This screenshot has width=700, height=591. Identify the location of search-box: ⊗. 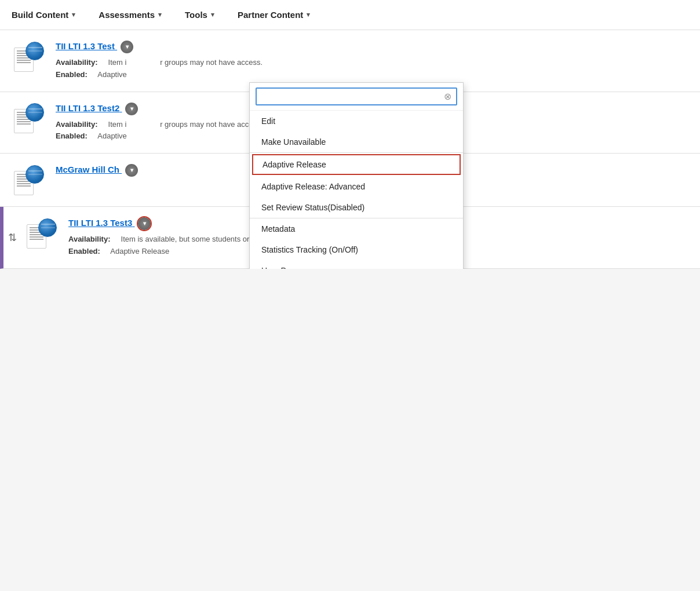
(356, 96).